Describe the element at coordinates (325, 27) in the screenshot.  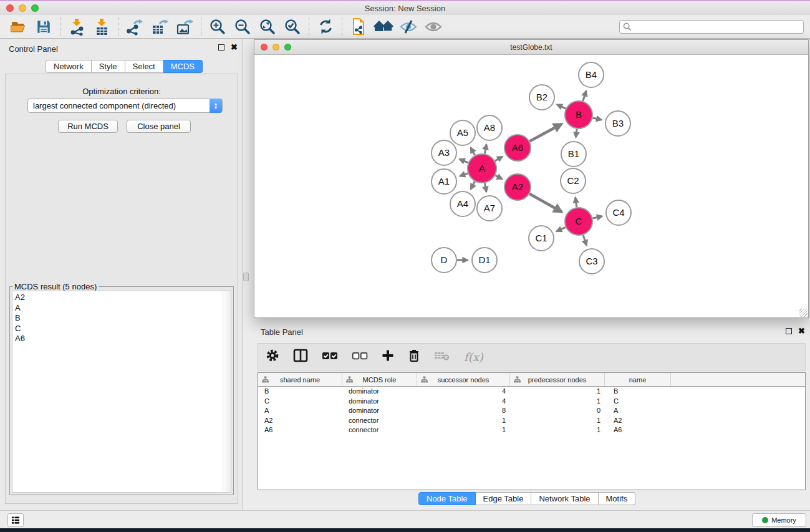
I see `refresh-button` at that location.